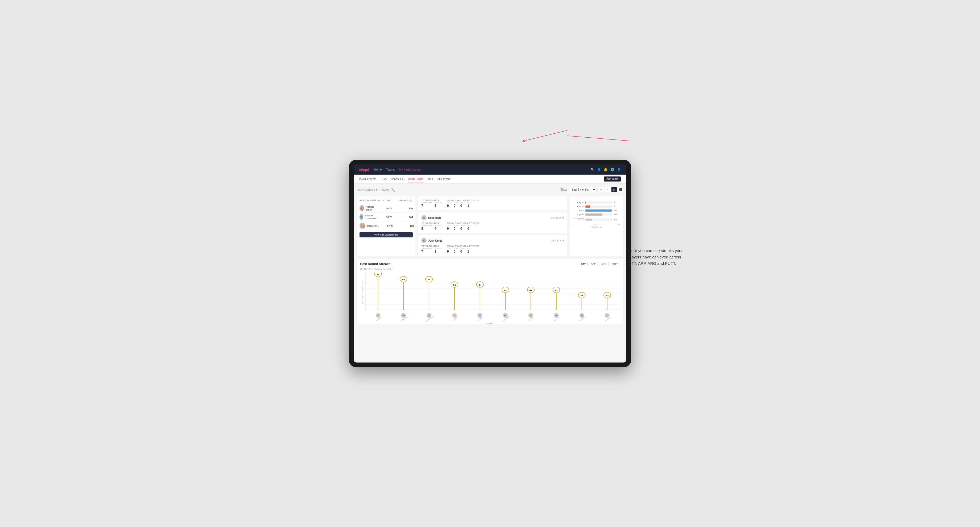 This screenshot has width=980, height=527. I want to click on rounds-group: Total Rounds Tournament 7 Practice, so click(431, 249).